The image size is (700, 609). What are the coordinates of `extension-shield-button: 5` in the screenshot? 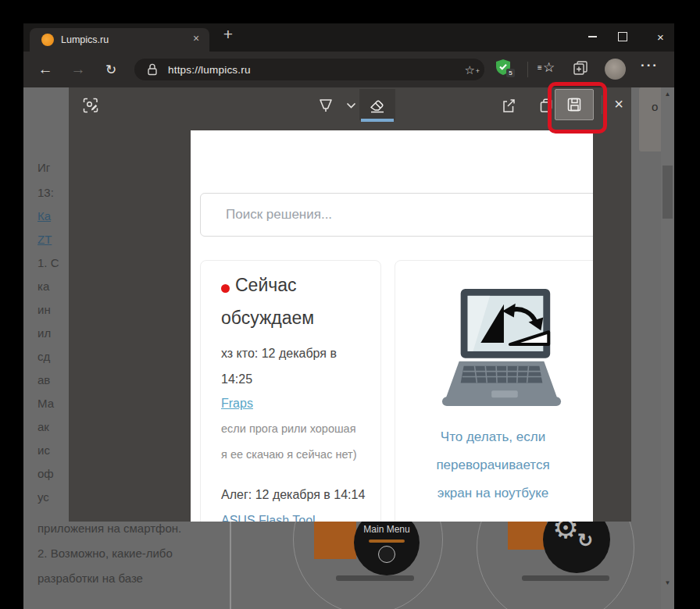 It's located at (506, 69).